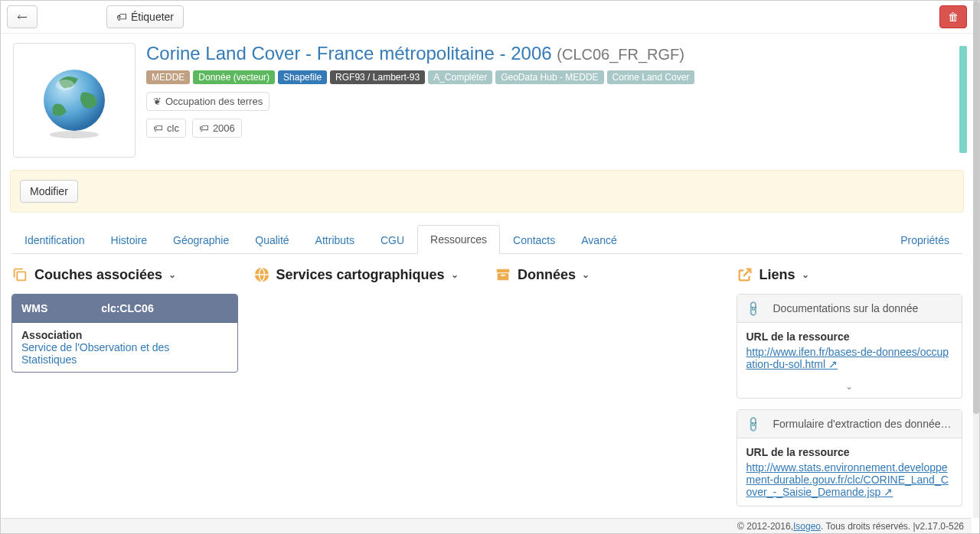 The image size is (980, 534). I want to click on badge: GeoData Hub - MEDDE, so click(550, 77).